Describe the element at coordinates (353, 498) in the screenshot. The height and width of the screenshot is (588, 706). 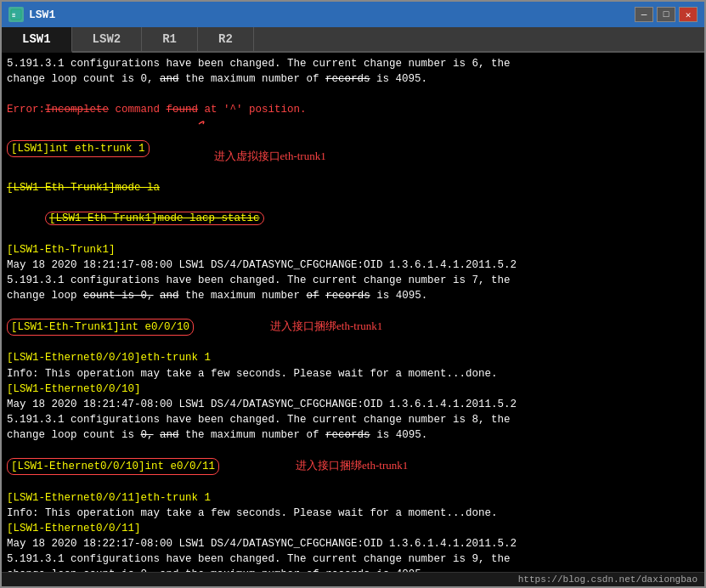
I see `line-cmd-9: [LSW1-Ethernet0/0/11]eth-trunk 1` at that location.